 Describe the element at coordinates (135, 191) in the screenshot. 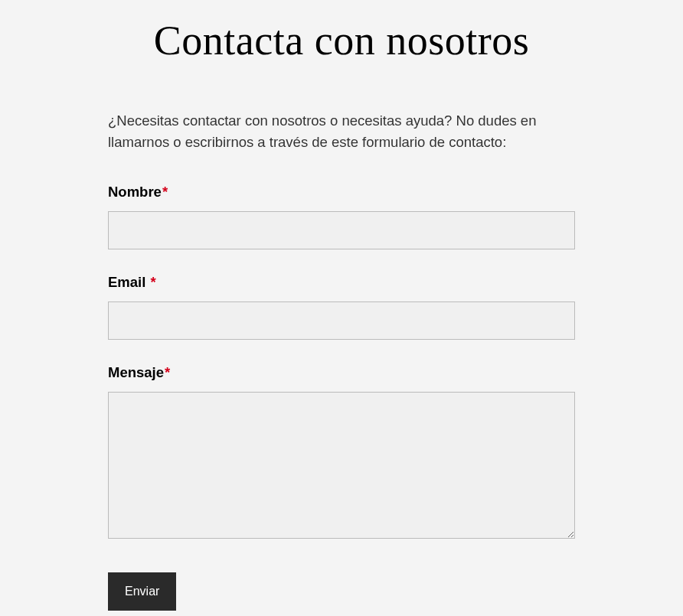

I see `name-label-text: Nombre` at that location.